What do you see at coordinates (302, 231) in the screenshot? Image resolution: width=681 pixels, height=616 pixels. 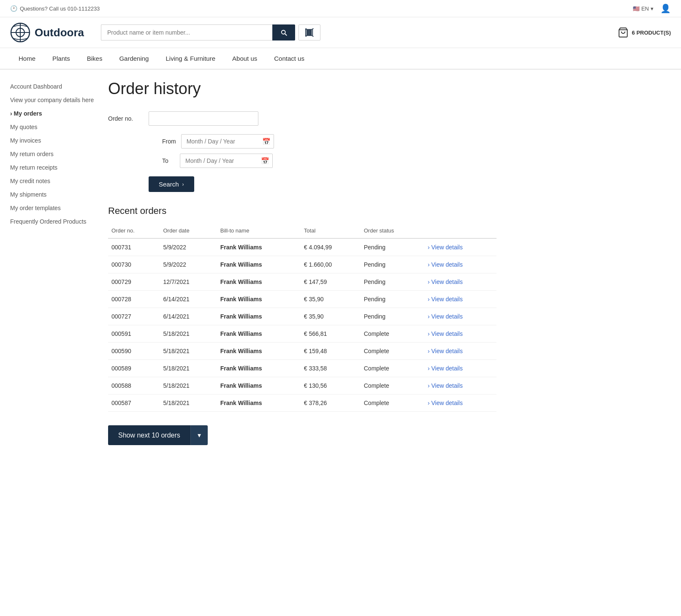 I see `orders-table-header: Order no. Order date Bill-to name Total …` at bounding box center [302, 231].